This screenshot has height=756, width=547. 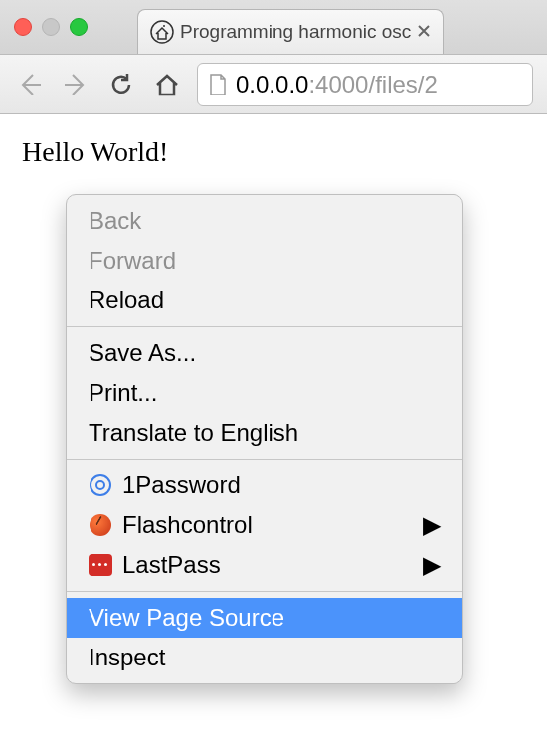 I want to click on window-title-bar: Programming harmonic osc, so click(x=274, y=28).